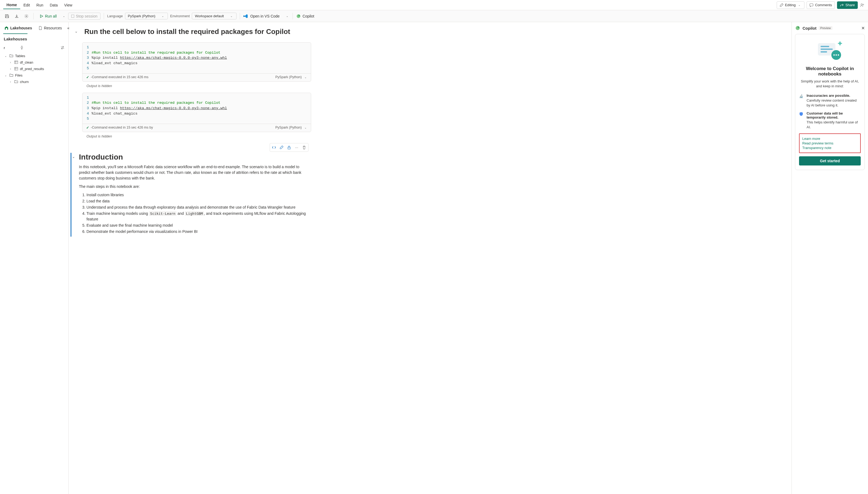 The height and width of the screenshot is (494, 868). I want to click on environment-select: Workspace default ⌄, so click(214, 16).